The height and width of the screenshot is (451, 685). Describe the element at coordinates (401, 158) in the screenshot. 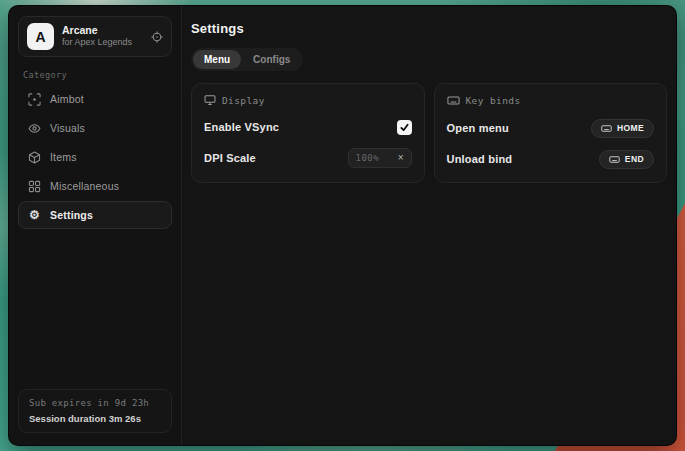

I see `clear-icon: ×` at that location.